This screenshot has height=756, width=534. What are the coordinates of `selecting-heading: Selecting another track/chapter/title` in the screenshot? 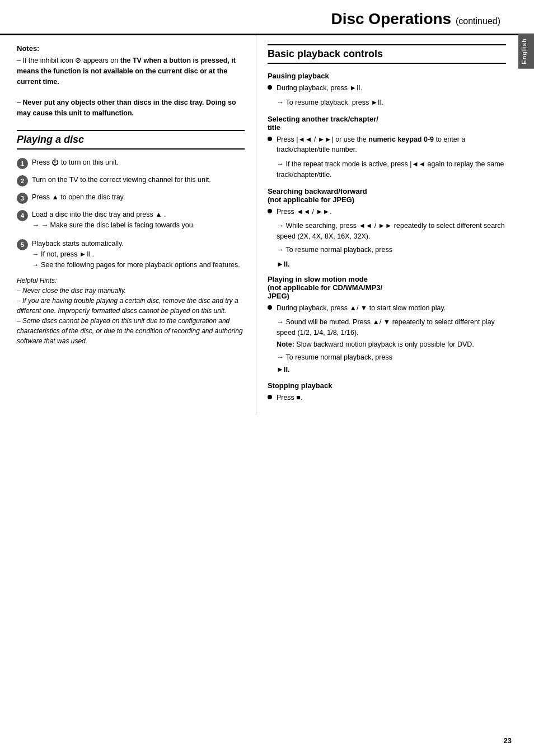 It's located at (387, 123).